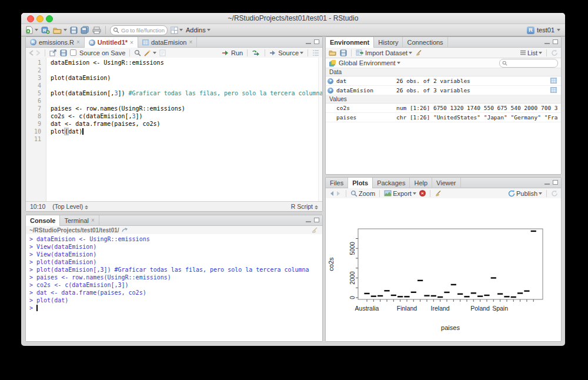  Describe the element at coordinates (369, 63) in the screenshot. I see `environment-scope-selector: Global Environment` at that location.